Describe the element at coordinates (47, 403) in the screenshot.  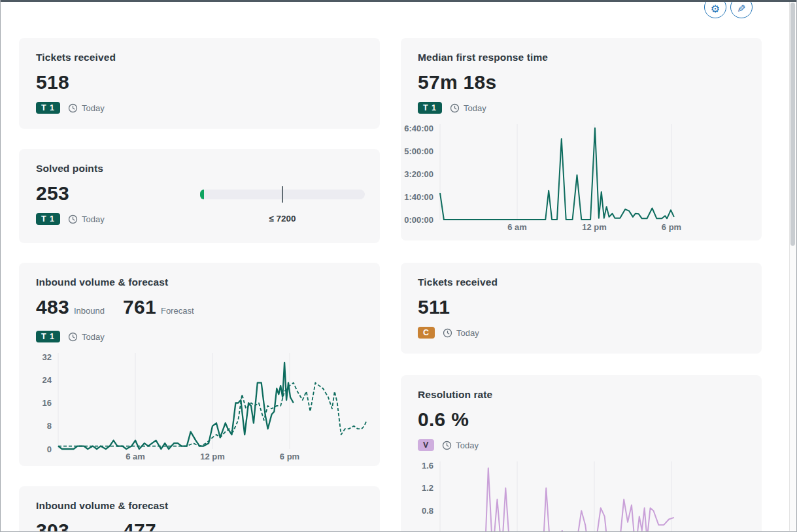
I see `svg-text: 16` at that location.